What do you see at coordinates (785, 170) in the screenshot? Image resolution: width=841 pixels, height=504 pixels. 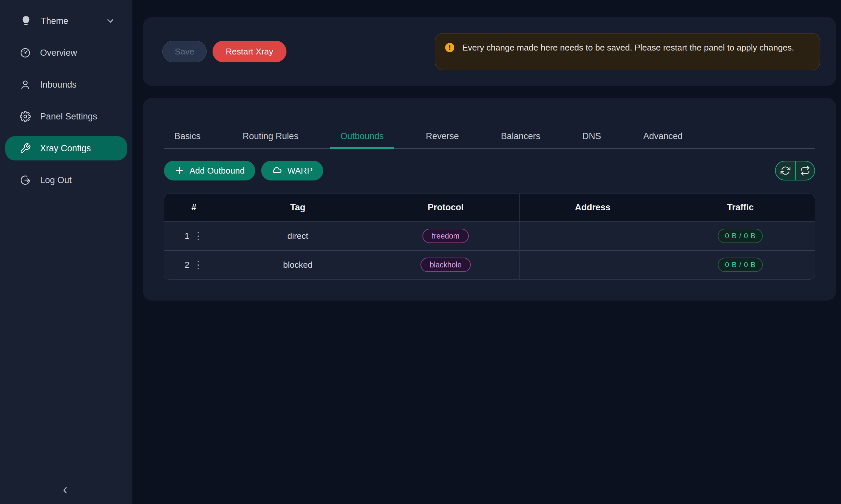 I see `refresh-button` at bounding box center [785, 170].